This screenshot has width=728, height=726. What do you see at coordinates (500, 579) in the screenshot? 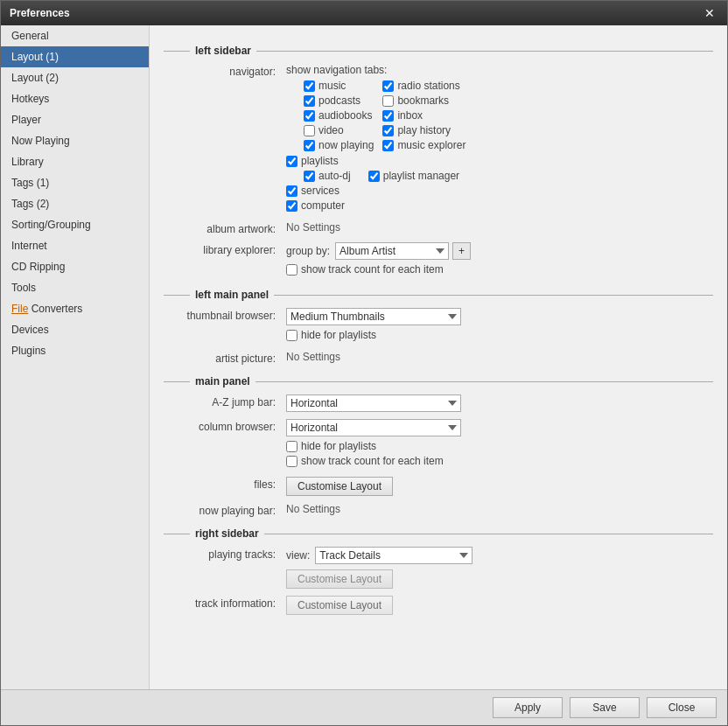
I see `right-sidebar-customise-wrapper: Customise Layout` at bounding box center [500, 579].